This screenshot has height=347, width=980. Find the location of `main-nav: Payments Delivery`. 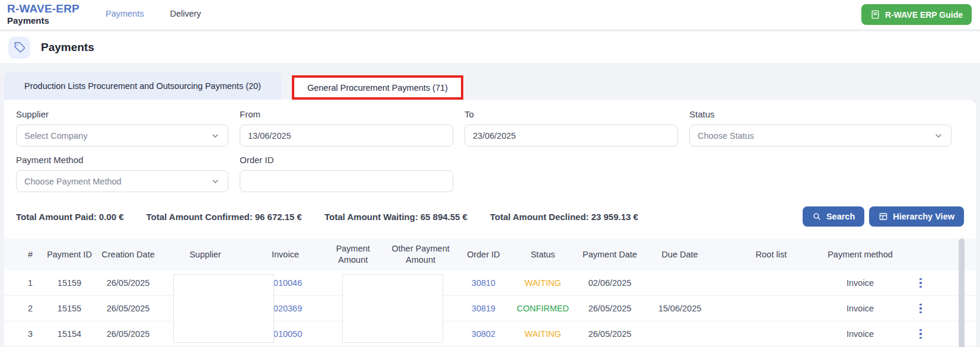

main-nav: Payments Delivery is located at coordinates (153, 14).